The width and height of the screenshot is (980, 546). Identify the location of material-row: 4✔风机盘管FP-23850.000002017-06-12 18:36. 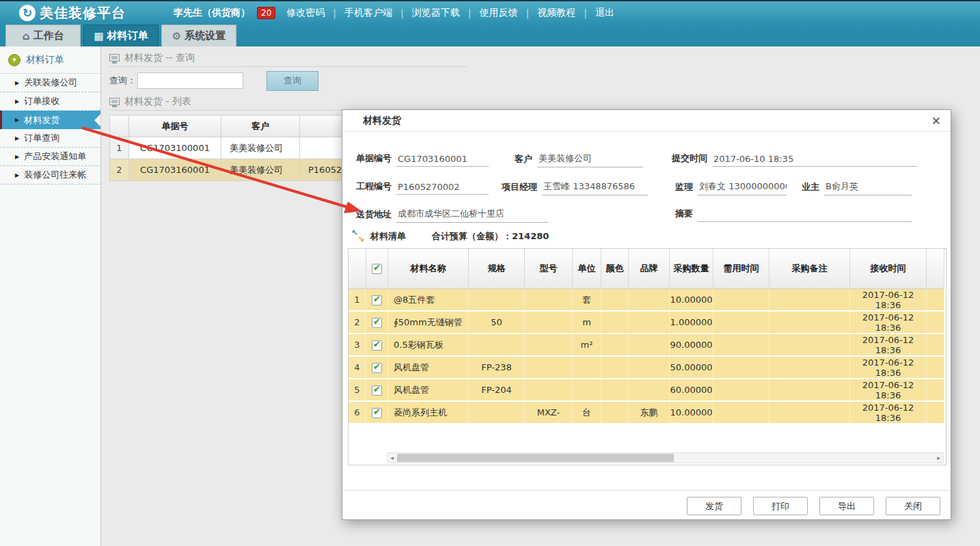
(646, 368).